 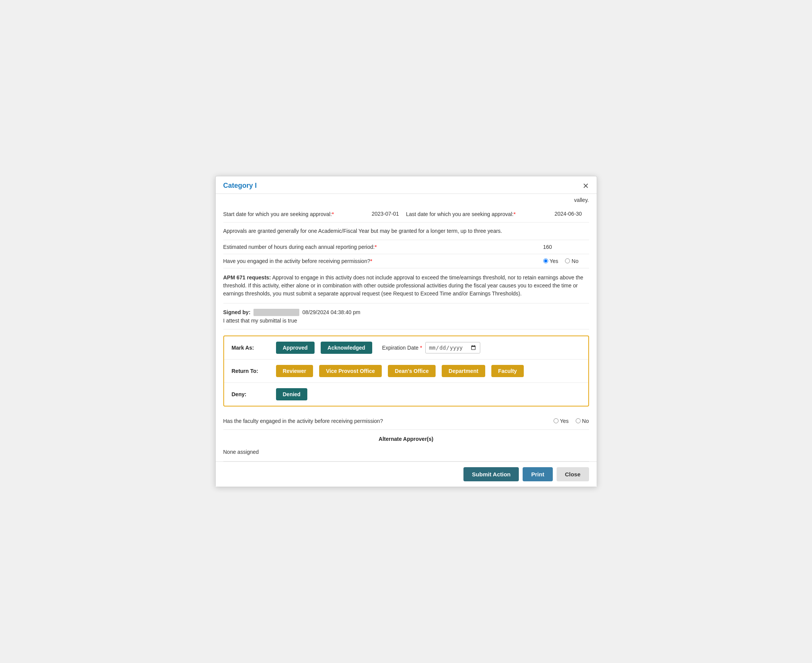 What do you see at coordinates (406, 371) in the screenshot?
I see `action-box: Mark As: Approved Acknowledged Expiratio…` at bounding box center [406, 371].